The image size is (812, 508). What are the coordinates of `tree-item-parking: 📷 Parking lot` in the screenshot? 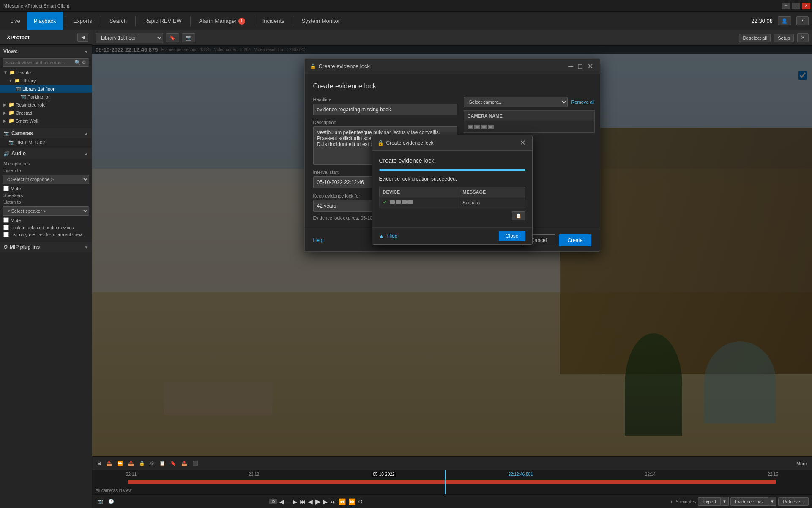 It's located at (46, 96).